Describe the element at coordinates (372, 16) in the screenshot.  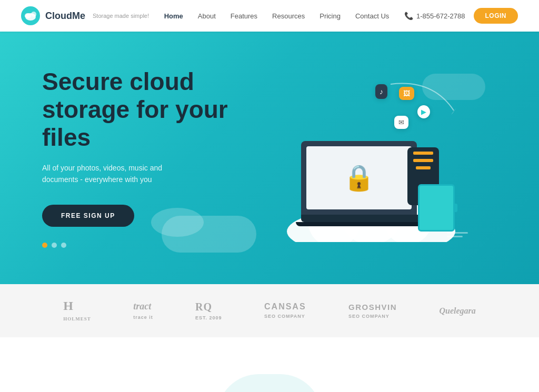
I see `nav-contact: Contact Us` at that location.